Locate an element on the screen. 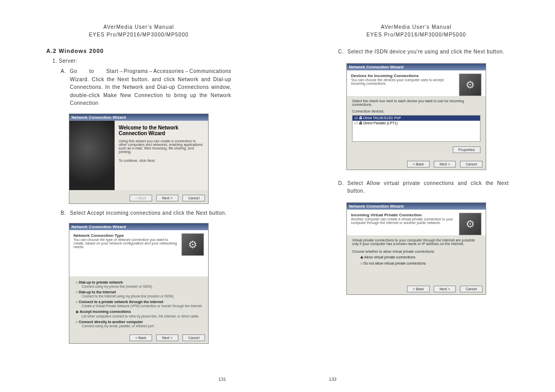  dialog4-subdesc: Another computer can create a virtual pr… is located at coordinates (403, 221).